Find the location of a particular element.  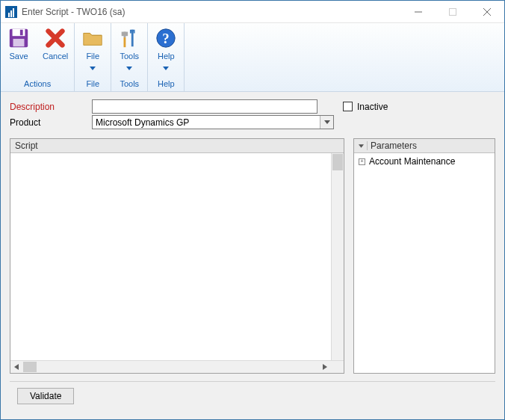

help-label: Help is located at coordinates (166, 56).